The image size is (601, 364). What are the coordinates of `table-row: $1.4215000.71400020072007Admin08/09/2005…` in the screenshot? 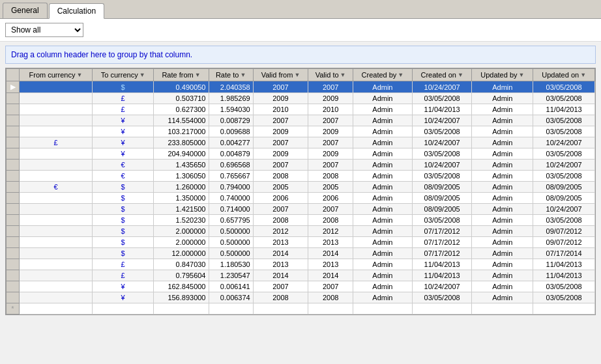 It's located at (301, 210).